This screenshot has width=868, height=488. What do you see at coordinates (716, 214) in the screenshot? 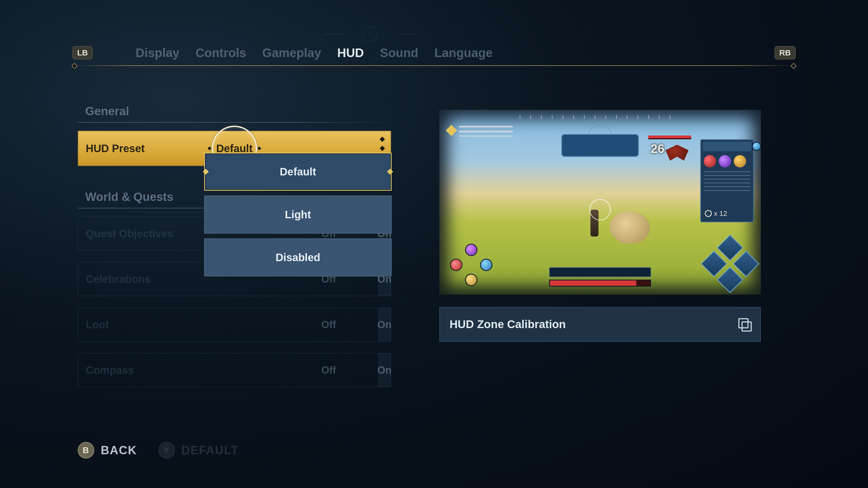
I see `preview-loot-count: x 12` at bounding box center [716, 214].